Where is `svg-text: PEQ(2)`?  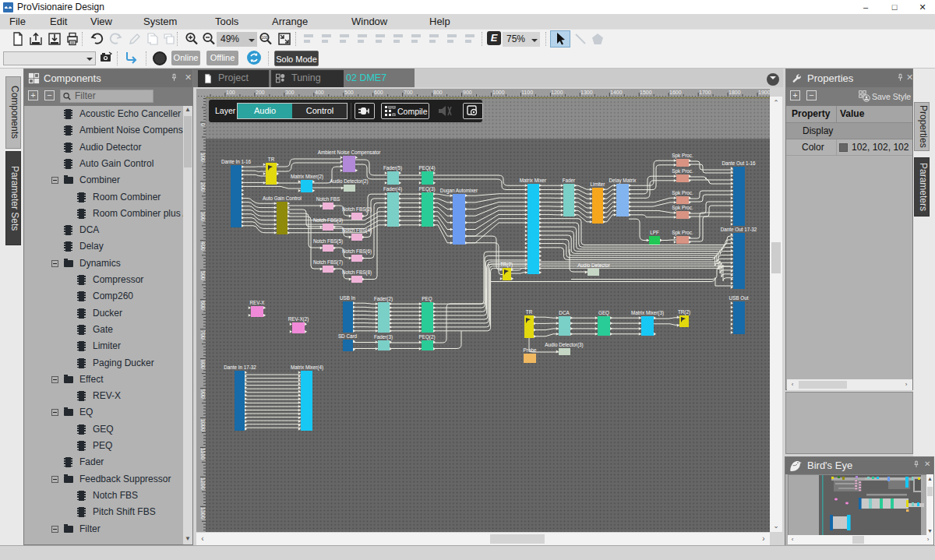 svg-text: PEQ(2) is located at coordinates (427, 337).